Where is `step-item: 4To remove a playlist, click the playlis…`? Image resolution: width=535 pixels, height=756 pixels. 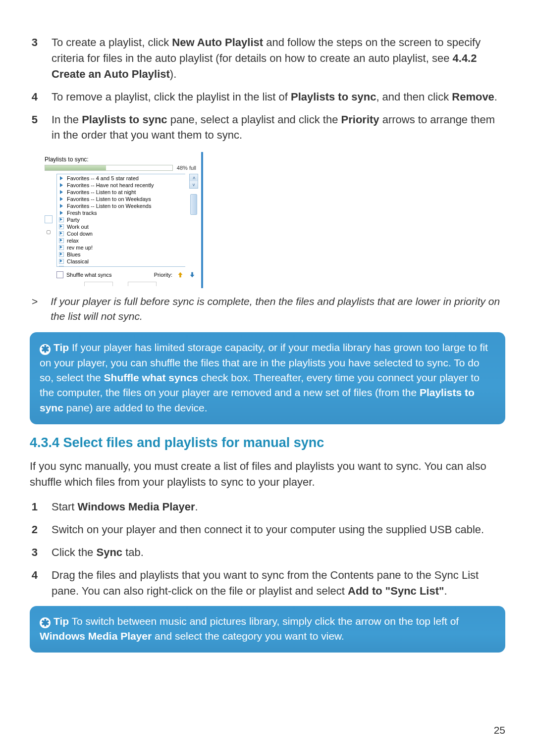
step-item: 4To remove a playlist, click the playlis… is located at coordinates (268, 97).